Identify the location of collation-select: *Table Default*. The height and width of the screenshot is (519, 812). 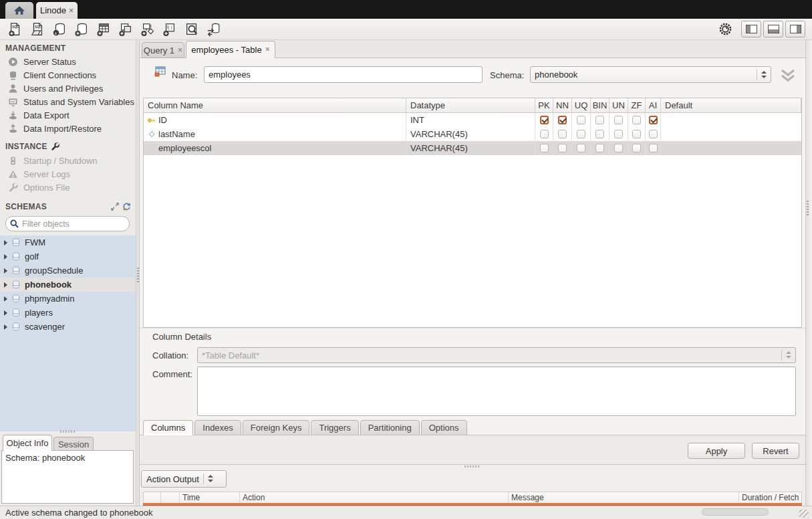
(497, 355).